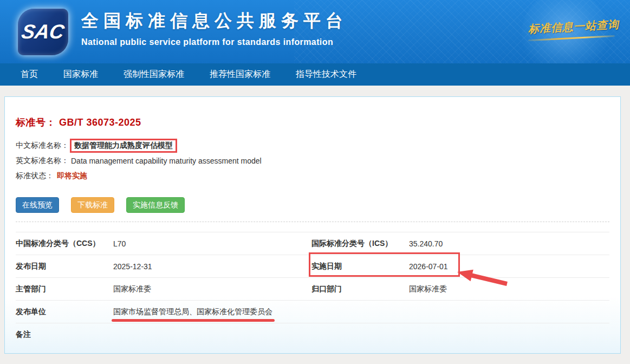 Image resolution: width=630 pixels, height=364 pixels. Describe the element at coordinates (313, 176) in the screenshot. I see `status-line: 标准状态： 即将实施` at that location.